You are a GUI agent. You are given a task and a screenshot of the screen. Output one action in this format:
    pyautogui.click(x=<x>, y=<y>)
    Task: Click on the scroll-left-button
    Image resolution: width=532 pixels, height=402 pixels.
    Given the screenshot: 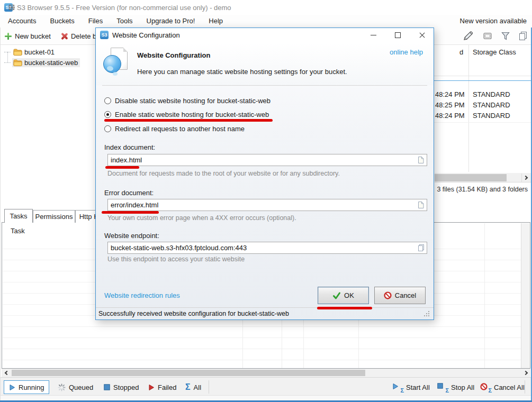 What is the action you would take?
    pyautogui.click(x=6, y=373)
    